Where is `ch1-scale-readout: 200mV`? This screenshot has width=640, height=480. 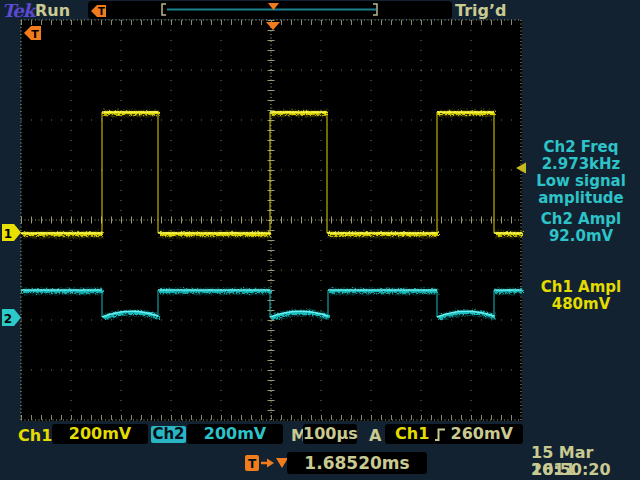
ch1-scale-readout: 200mV is located at coordinates (100, 434).